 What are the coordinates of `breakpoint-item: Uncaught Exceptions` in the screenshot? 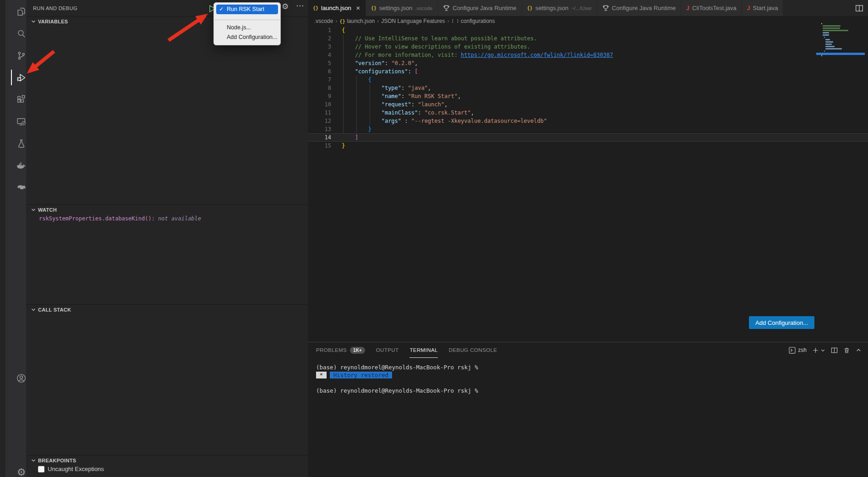 It's located at (71, 469).